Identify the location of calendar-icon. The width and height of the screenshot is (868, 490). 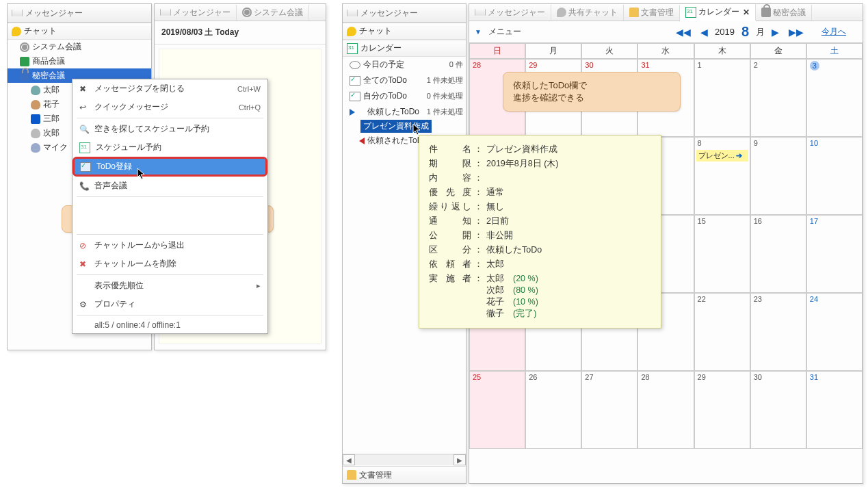
(691, 11).